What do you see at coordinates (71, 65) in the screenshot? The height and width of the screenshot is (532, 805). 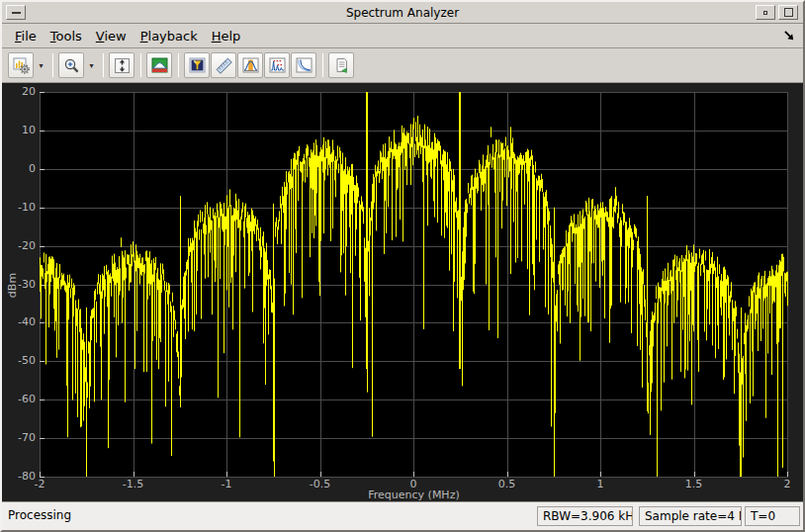 I see `zoom-in-button` at bounding box center [71, 65].